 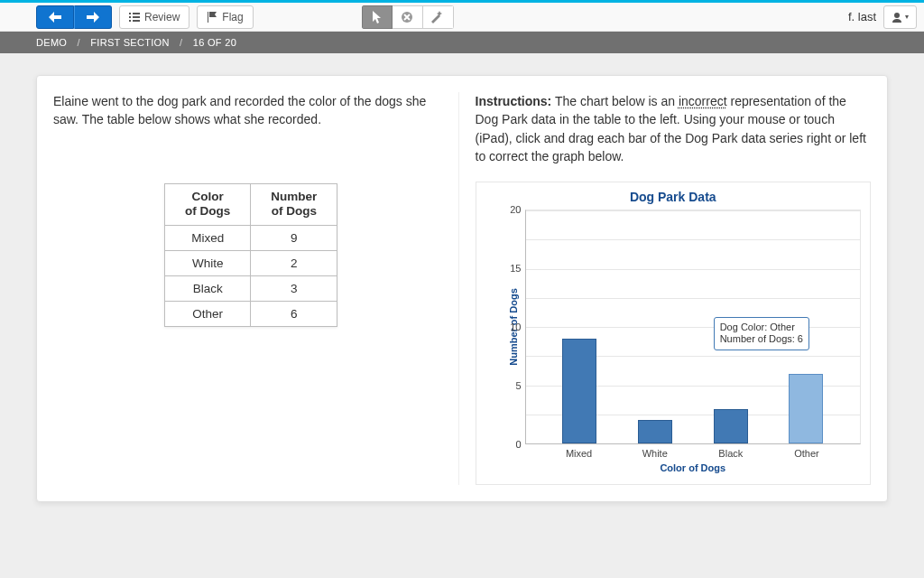 What do you see at coordinates (462, 17) in the screenshot?
I see `toolbar: Review Flag f. last ▾` at bounding box center [462, 17].